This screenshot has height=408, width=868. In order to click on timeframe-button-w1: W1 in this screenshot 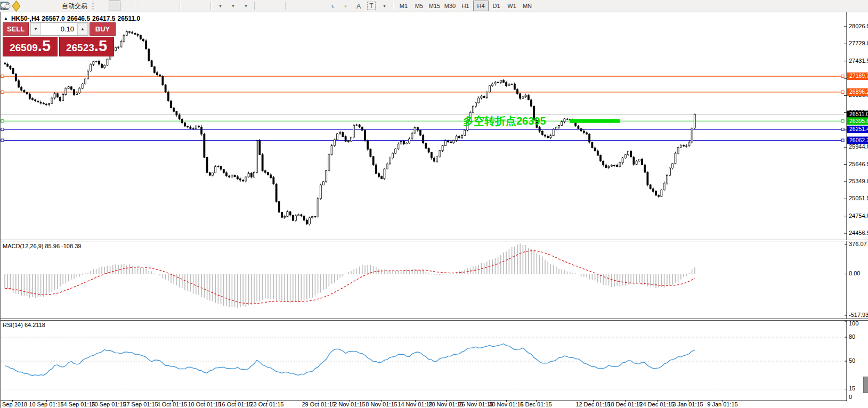, I will do `click(512, 6)`.